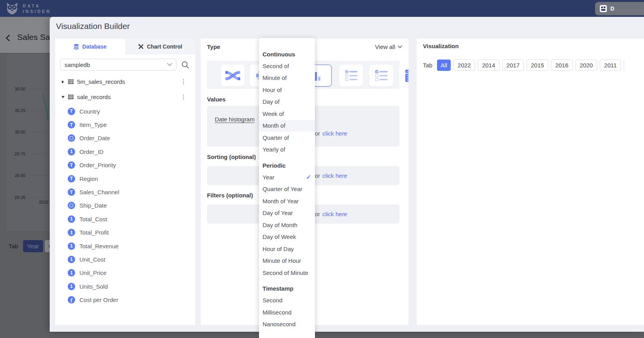  I want to click on owl-logo-icon, so click(12, 9).